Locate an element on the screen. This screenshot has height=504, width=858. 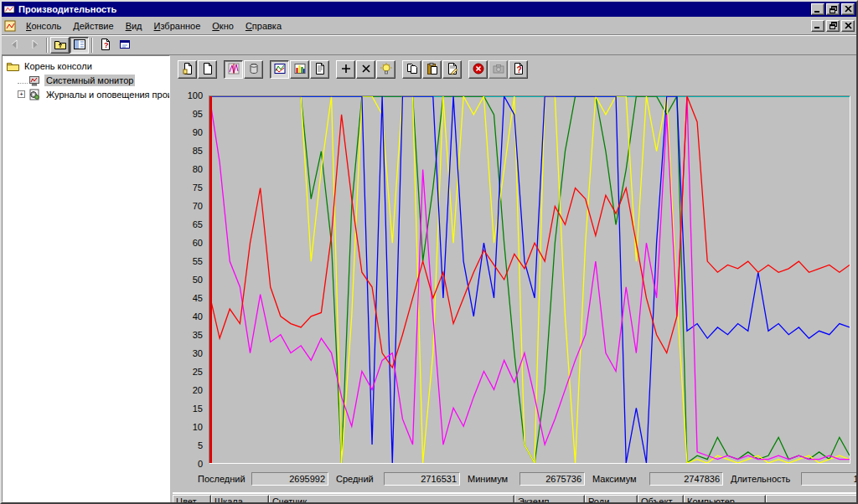
copy-icon is located at coordinates (412, 69).